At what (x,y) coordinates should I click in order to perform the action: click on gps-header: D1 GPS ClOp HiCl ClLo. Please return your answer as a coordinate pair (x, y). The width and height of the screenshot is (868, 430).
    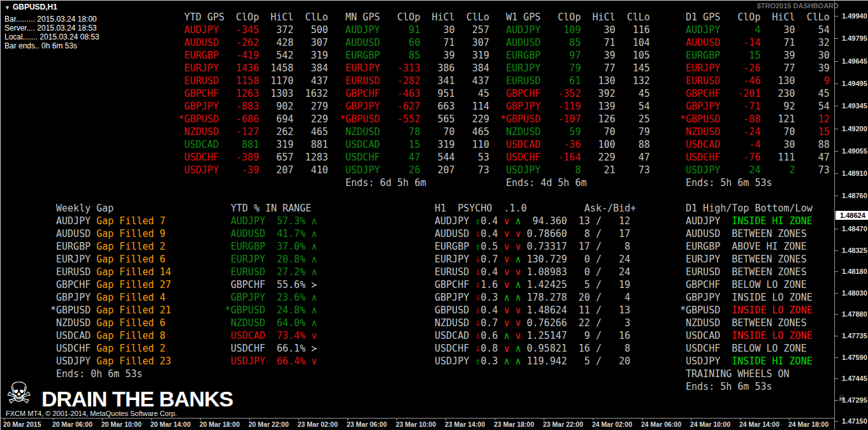
    Looking at the image, I should click on (755, 17).